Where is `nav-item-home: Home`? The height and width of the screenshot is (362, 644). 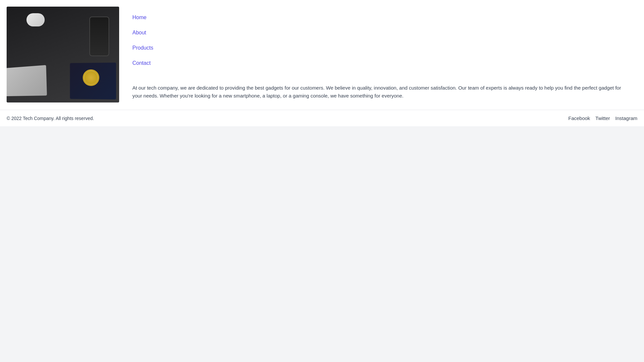
nav-item-home: Home is located at coordinates (382, 18).